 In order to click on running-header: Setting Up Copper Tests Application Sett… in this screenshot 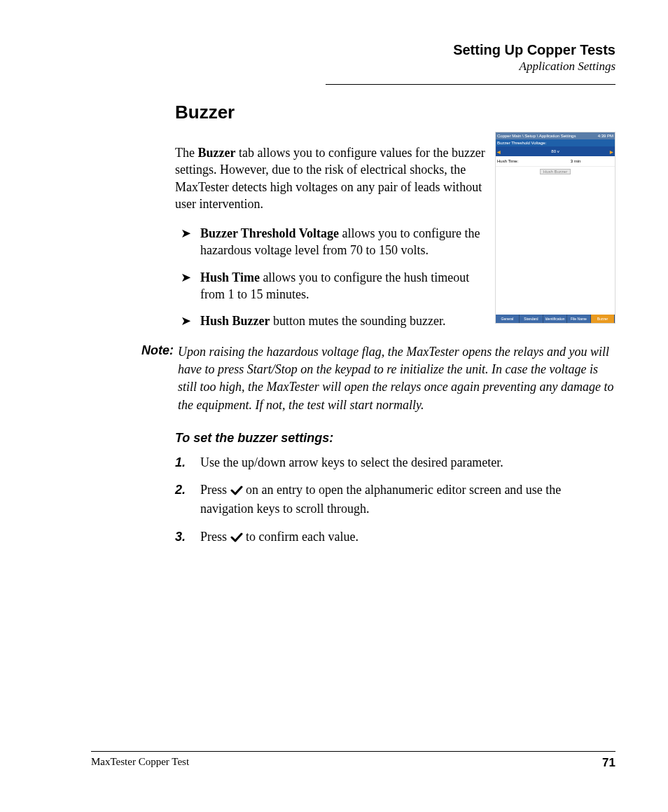, I will do `click(534, 57)`.